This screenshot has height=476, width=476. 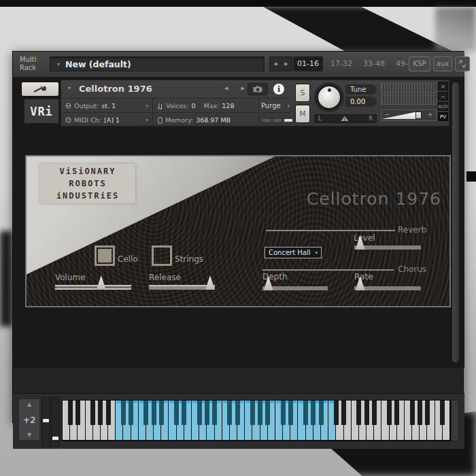 What do you see at coordinates (293, 253) in the screenshot?
I see `reverb-type-dropdown: Concert Hall ▾` at bounding box center [293, 253].